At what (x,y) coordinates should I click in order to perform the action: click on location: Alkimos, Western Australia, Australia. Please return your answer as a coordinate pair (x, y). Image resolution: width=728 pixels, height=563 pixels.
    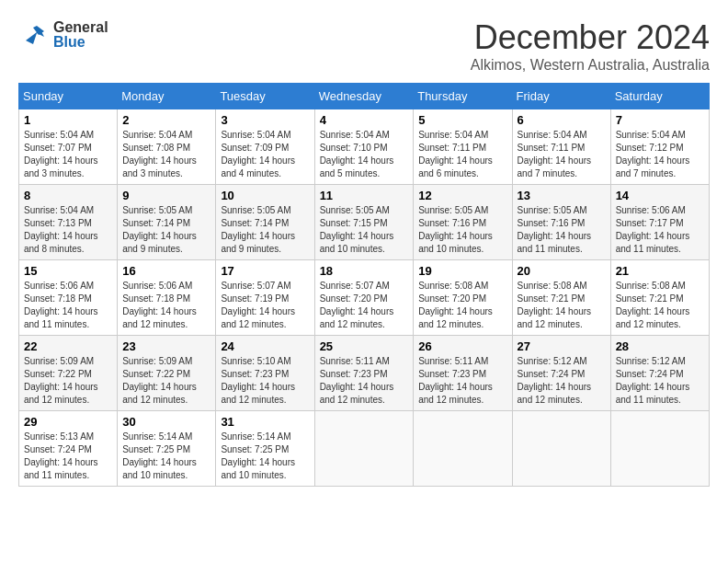
    Looking at the image, I should click on (590, 65).